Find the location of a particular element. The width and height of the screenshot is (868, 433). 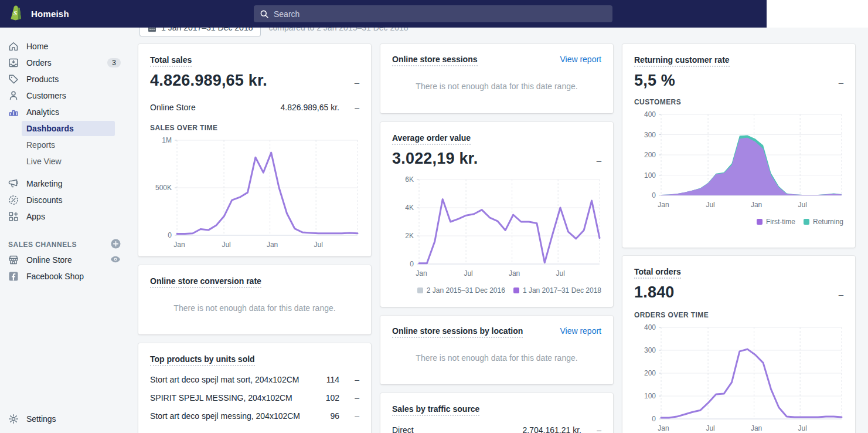

gear-icon is located at coordinates (13, 419).